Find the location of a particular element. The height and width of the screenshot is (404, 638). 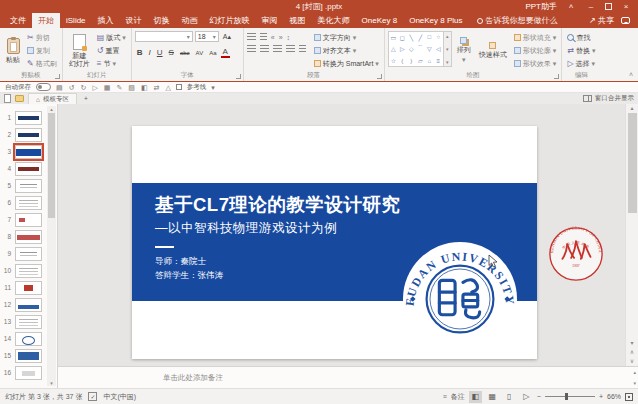

save-icon: ▤ is located at coordinates (60, 88).